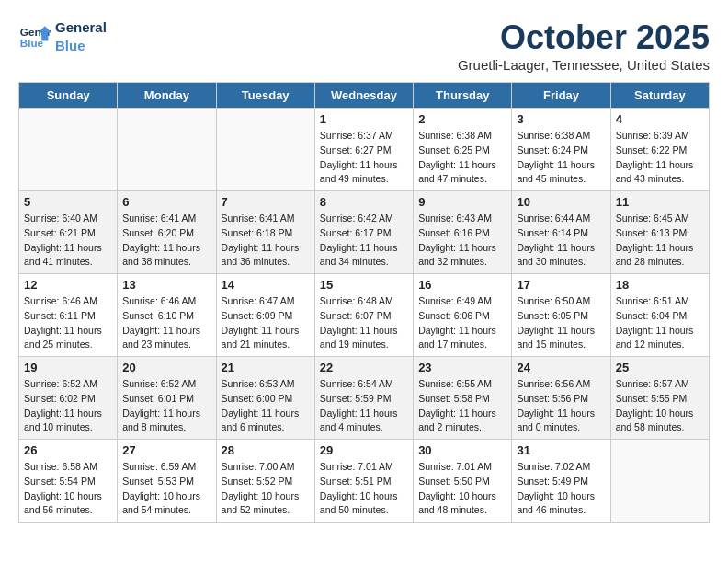 The width and height of the screenshot is (728, 563). Describe the element at coordinates (462, 451) in the screenshot. I see `day-number: 30` at that location.